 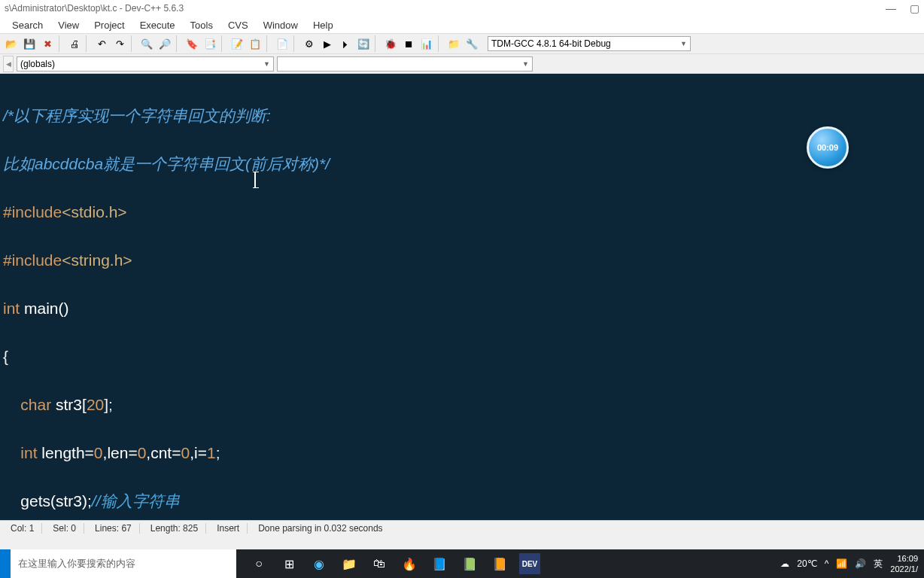 I want to click on comment-button: 📋, so click(x=255, y=44).